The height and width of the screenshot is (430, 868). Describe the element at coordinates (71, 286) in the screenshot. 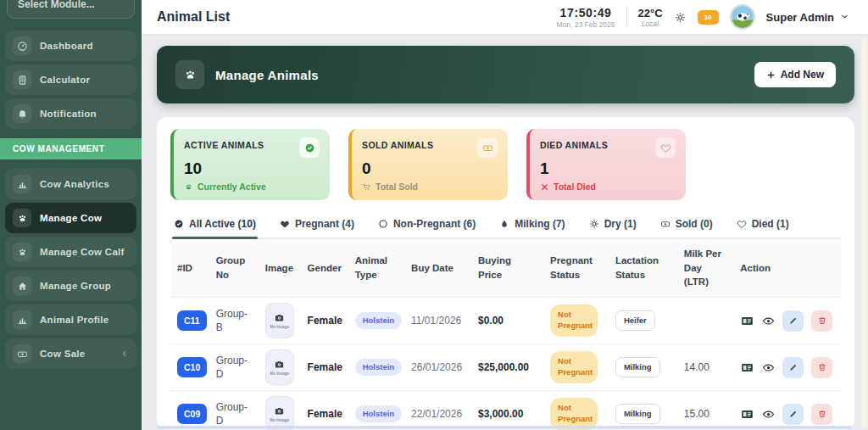

I see `sidebar-item-manage-group: Manage Group` at that location.